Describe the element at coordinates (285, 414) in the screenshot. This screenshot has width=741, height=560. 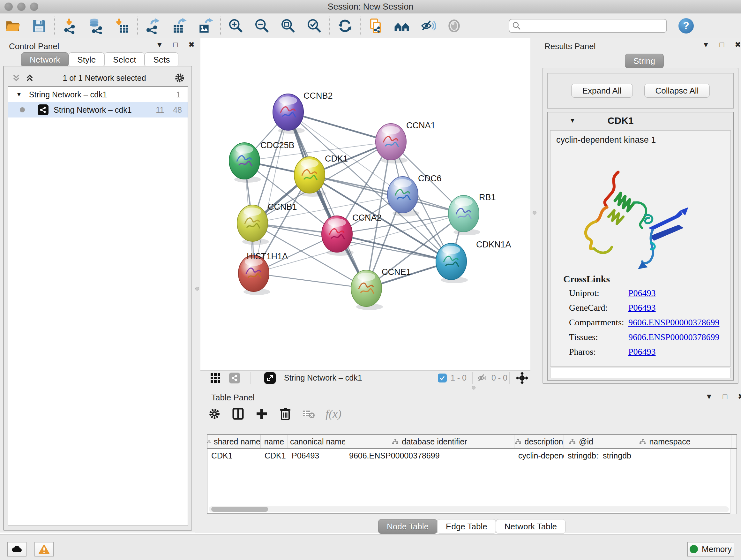
I see `delete-column-trash-icon` at that location.